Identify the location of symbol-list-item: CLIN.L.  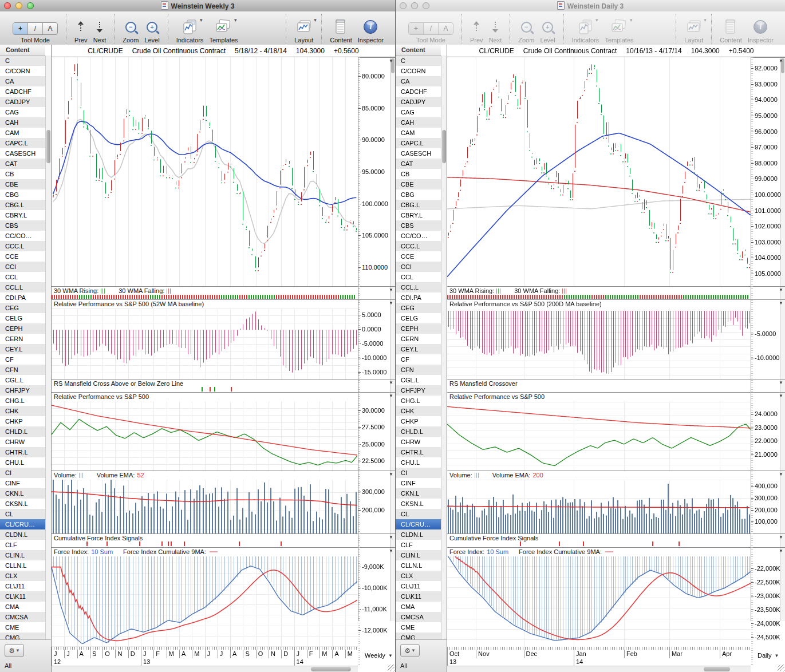
(23, 555).